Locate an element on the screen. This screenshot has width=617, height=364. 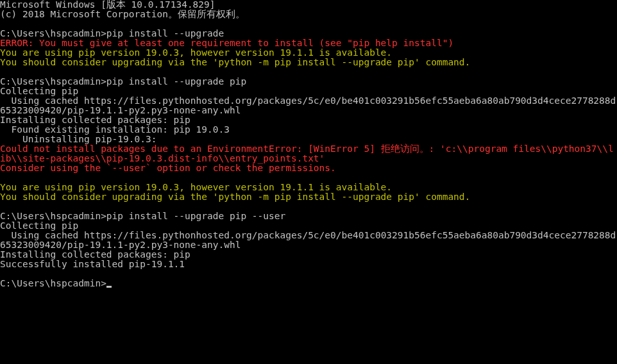
terminal-prompt: C:\Users\hspcadmin> is located at coordinates (308, 283).